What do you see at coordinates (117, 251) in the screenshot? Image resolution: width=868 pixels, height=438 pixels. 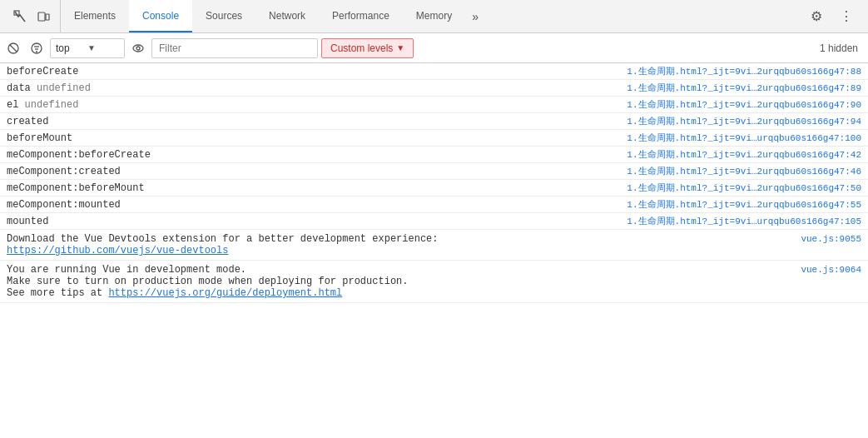 I see `vue-devtools-url: https://github.com/vuejs/vue-devtools` at bounding box center [117, 251].